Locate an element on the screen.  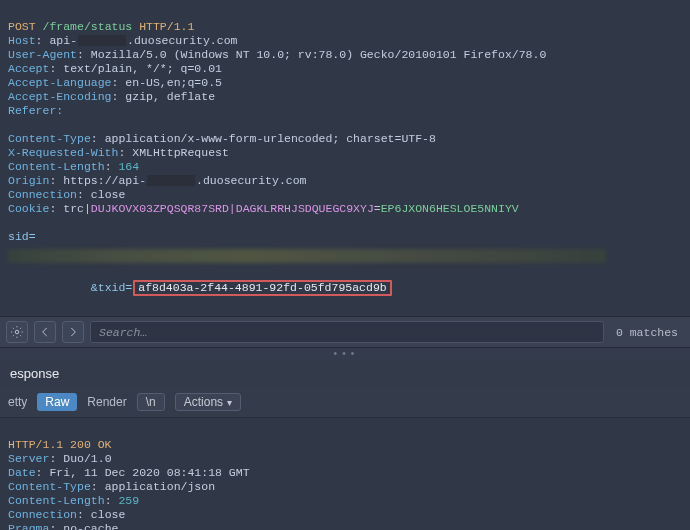
redacted-sid-strip is located at coordinates (307, 256).